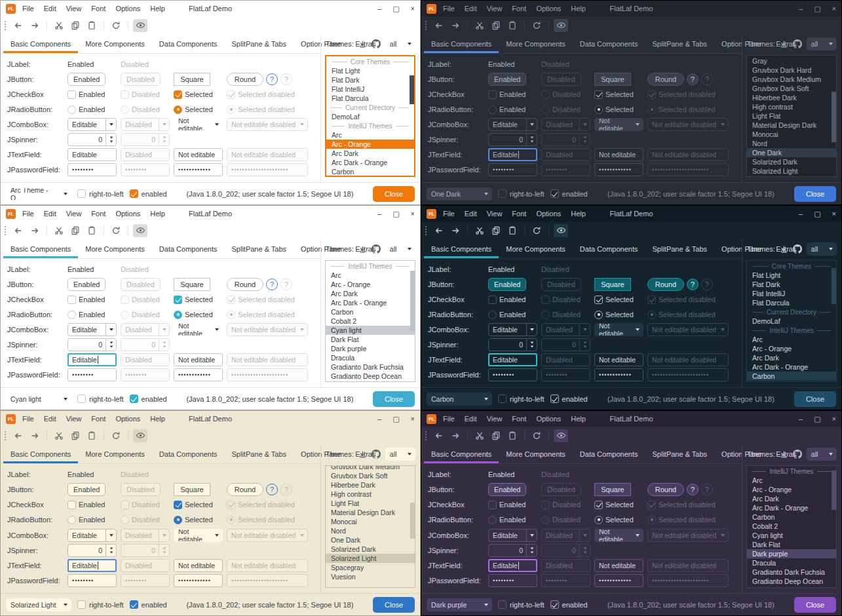 The image size is (842, 616). I want to click on tab-basic-components: Basic Components, so click(461, 43).